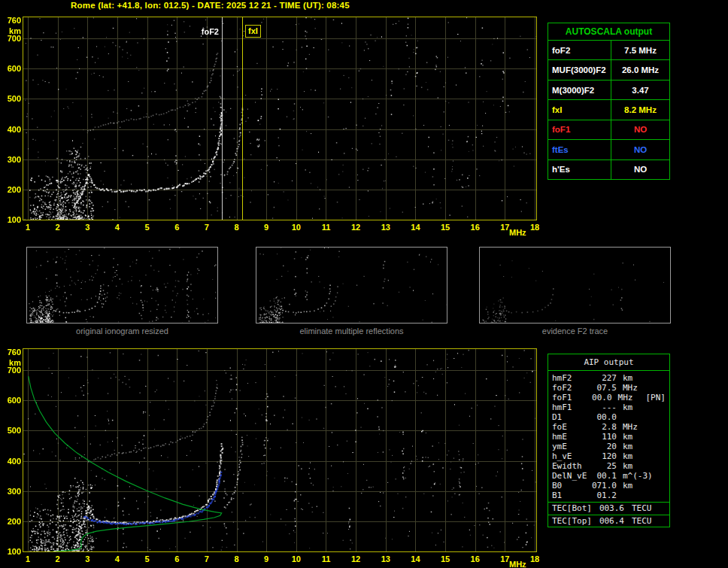 The width and height of the screenshot is (728, 568). Describe the element at coordinates (604, 475) in the screenshot. I see `aip-row-value: 00.1` at that location.